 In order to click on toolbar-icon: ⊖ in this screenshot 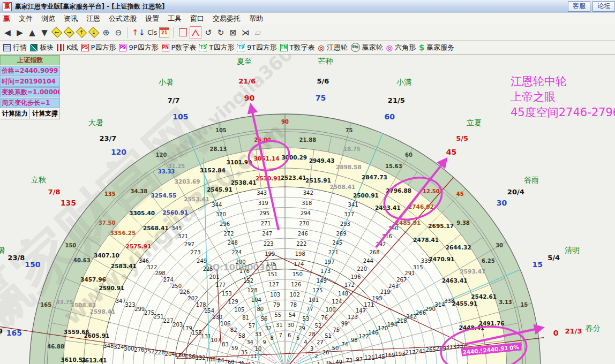, I will do `click(118, 33)`.